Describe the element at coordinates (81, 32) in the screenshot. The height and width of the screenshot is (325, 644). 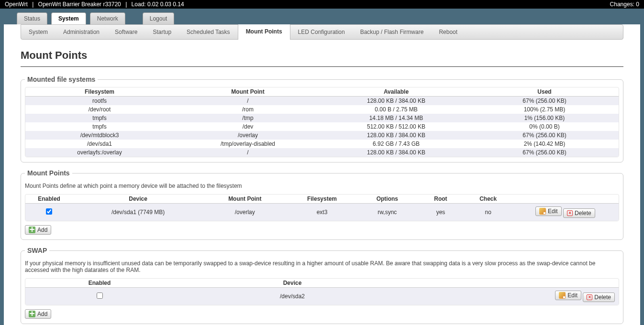
I see `subtab-administration: Administration` at that location.